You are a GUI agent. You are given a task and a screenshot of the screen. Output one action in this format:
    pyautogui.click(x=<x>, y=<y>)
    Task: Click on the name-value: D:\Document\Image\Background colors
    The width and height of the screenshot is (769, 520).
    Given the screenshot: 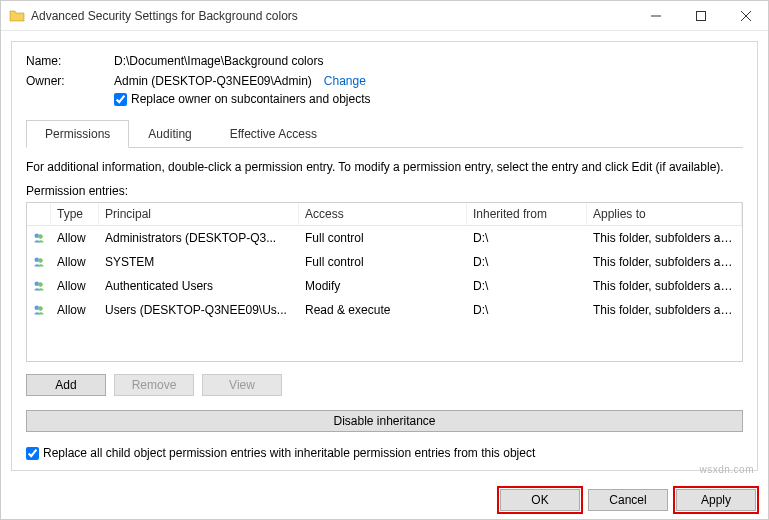 What is the action you would take?
    pyautogui.click(x=428, y=61)
    